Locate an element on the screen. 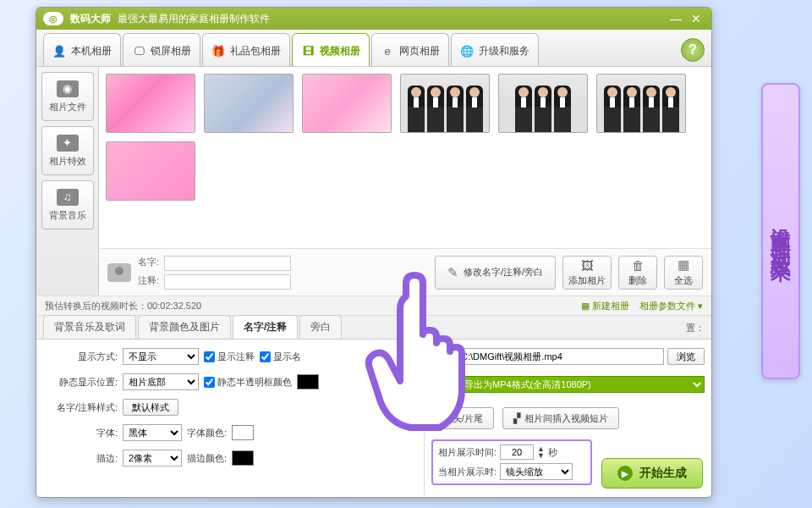  comment-label: 注释: is located at coordinates (149, 282).